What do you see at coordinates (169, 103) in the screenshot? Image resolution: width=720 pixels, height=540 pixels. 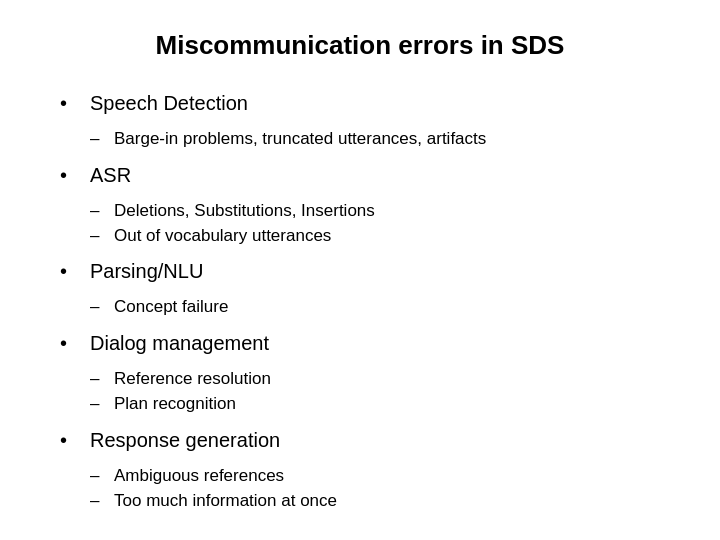 I see `bullet-label-speech-detection: Speech Detection` at bounding box center [169, 103].